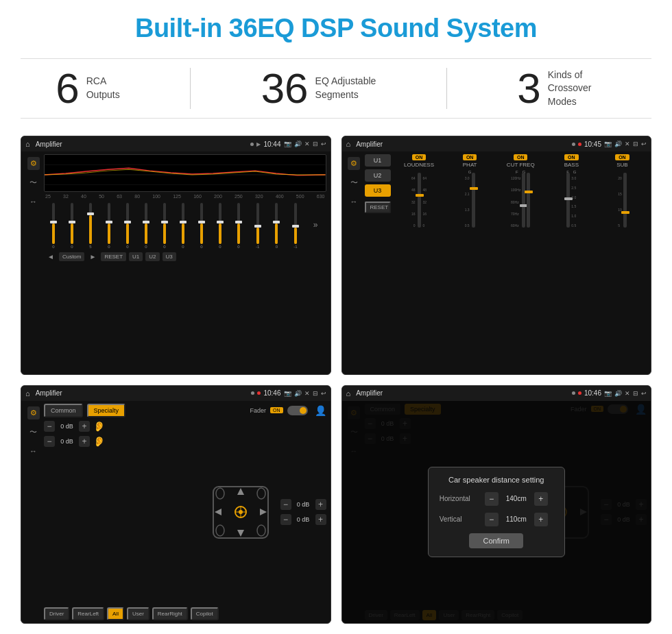  What do you see at coordinates (354, 182) in the screenshot?
I see `waveform-icon-2: 〜` at bounding box center [354, 182].